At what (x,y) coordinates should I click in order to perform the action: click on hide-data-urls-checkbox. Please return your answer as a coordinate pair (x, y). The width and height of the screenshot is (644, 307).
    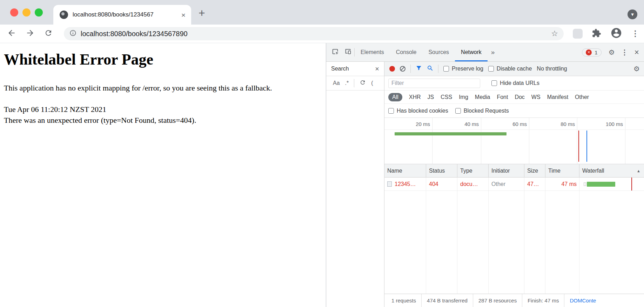
    Looking at the image, I should click on (494, 83).